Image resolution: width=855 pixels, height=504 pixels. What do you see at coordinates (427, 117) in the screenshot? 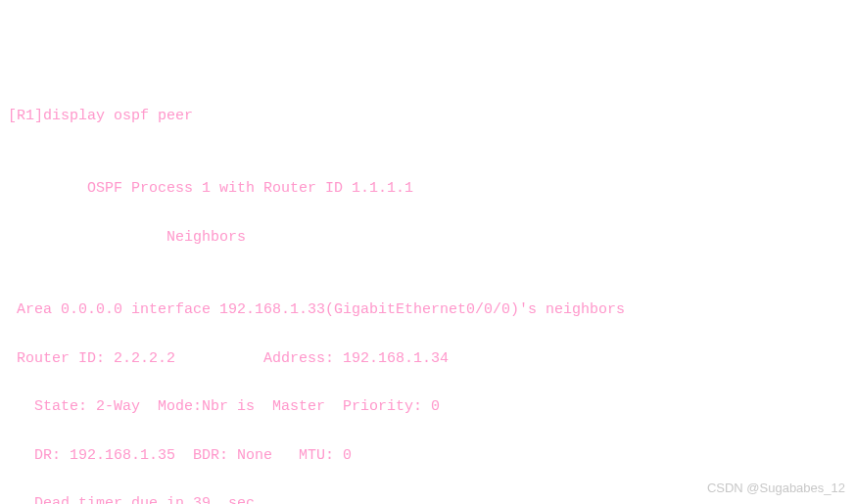
I see `cli-command: [R1]display ospf peer` at bounding box center [427, 117].